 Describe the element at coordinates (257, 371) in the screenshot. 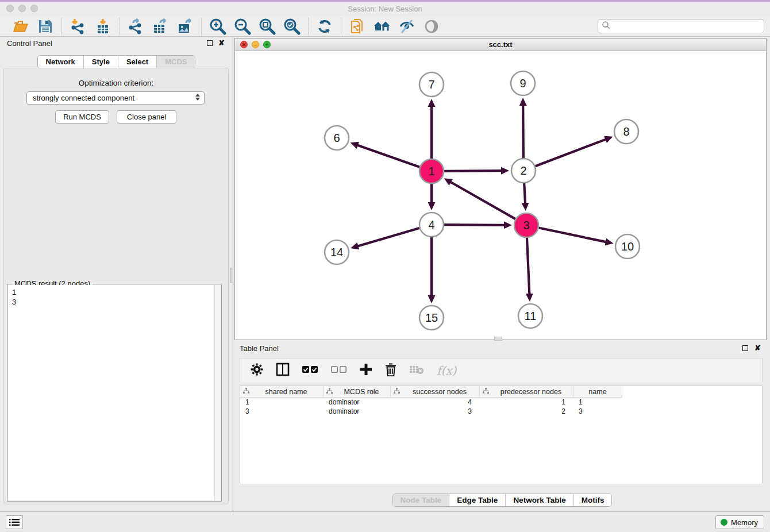

I see `table-settings-gear-icon` at that location.